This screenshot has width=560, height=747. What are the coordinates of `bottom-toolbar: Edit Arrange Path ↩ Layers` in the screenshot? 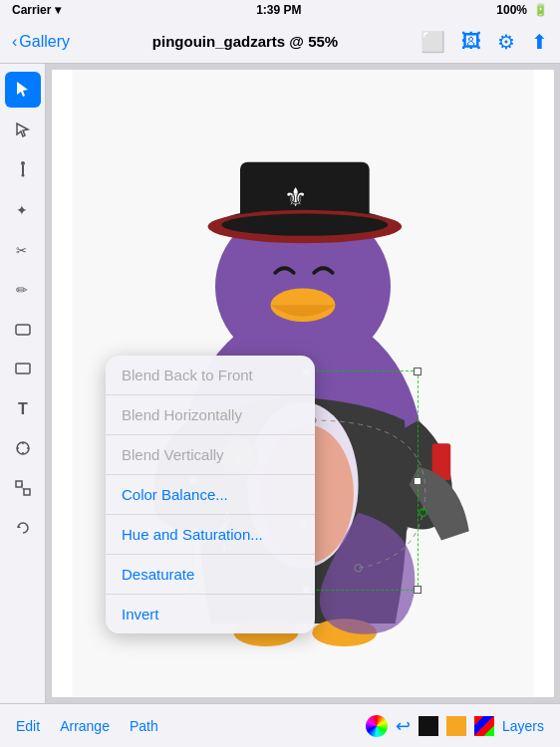 It's located at (280, 725).